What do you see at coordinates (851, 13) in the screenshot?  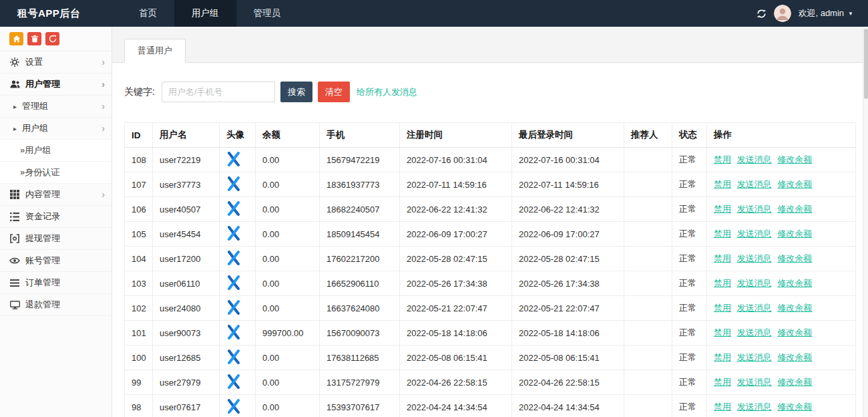 I see `caret-down-icon: ▼` at bounding box center [851, 13].